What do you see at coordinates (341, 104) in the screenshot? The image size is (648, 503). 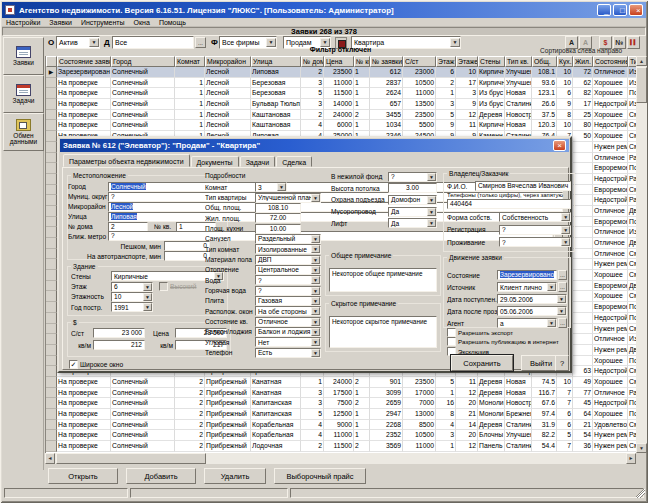 I see `table-row: На проверкеСолнечный1ЛеснойБульвар Тюльп…` at bounding box center [341, 104].